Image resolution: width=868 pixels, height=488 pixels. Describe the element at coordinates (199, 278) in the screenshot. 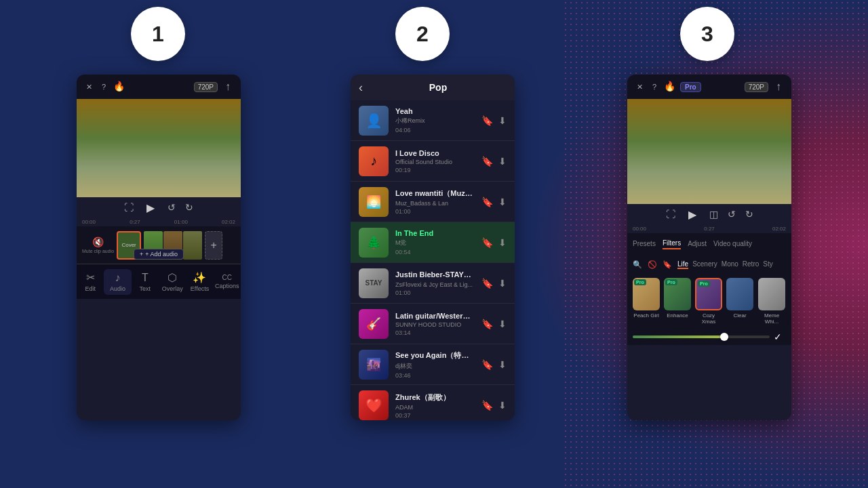

I see `effects-icon: ✨` at that location.